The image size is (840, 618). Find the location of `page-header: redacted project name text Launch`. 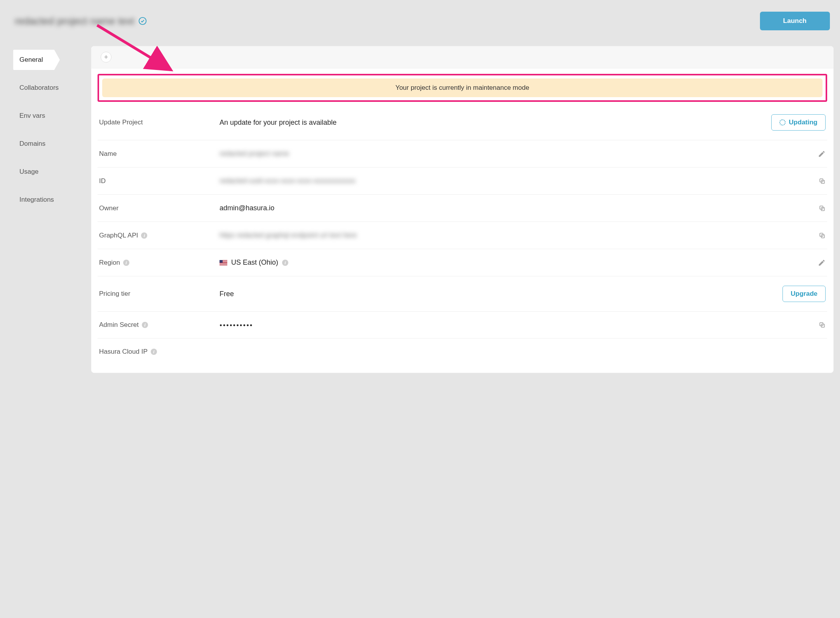

page-header: redacted project name text Launch is located at coordinates (420, 17).